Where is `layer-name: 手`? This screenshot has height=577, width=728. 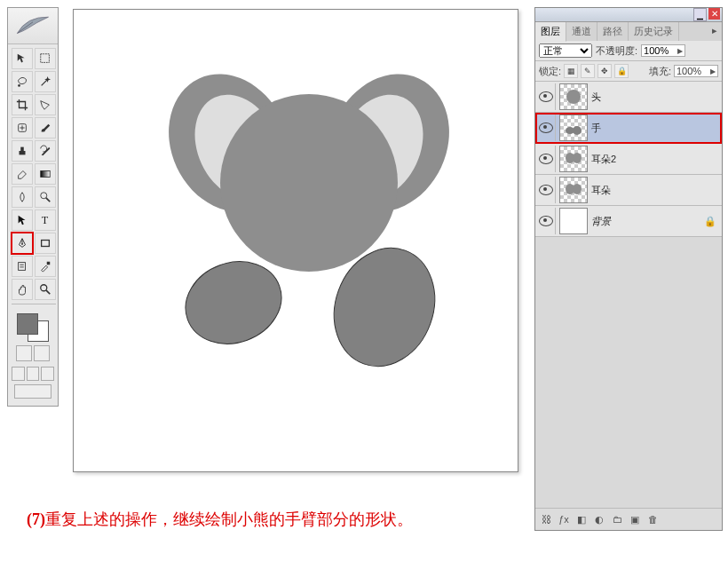
layer-name: 手 is located at coordinates (655, 128).